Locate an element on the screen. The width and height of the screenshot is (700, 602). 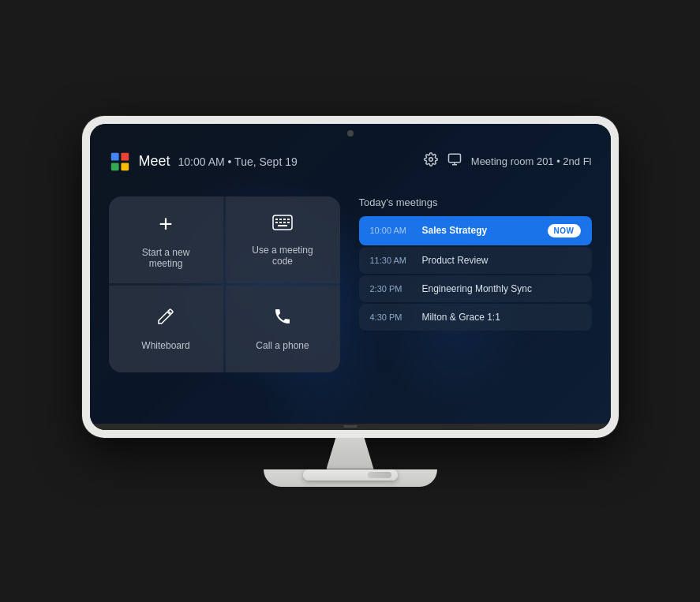
meeting-name-3: Engineering Monthly Sync is located at coordinates (502, 289).